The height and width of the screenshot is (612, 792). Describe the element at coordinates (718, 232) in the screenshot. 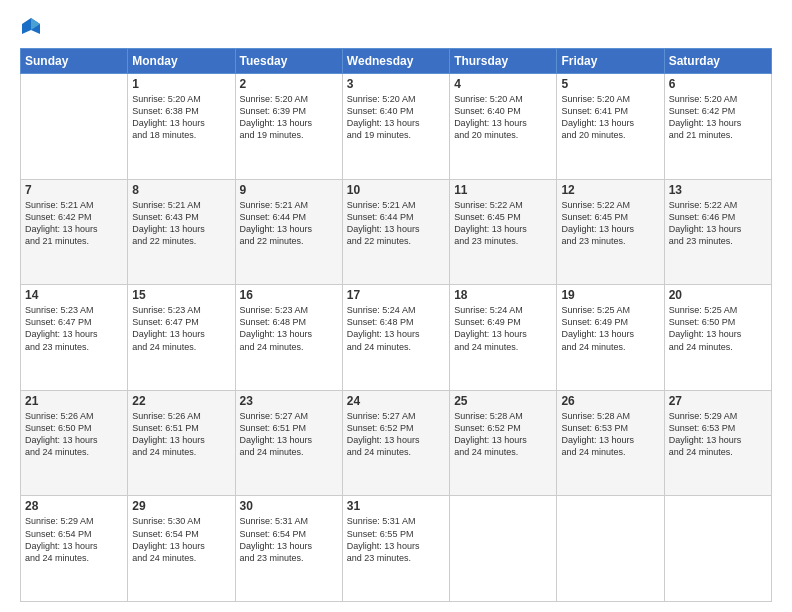

I see `calendar-cell: 13Sunrise: 5:22 AM Sunset: 6:46 PM Dayli…` at that location.